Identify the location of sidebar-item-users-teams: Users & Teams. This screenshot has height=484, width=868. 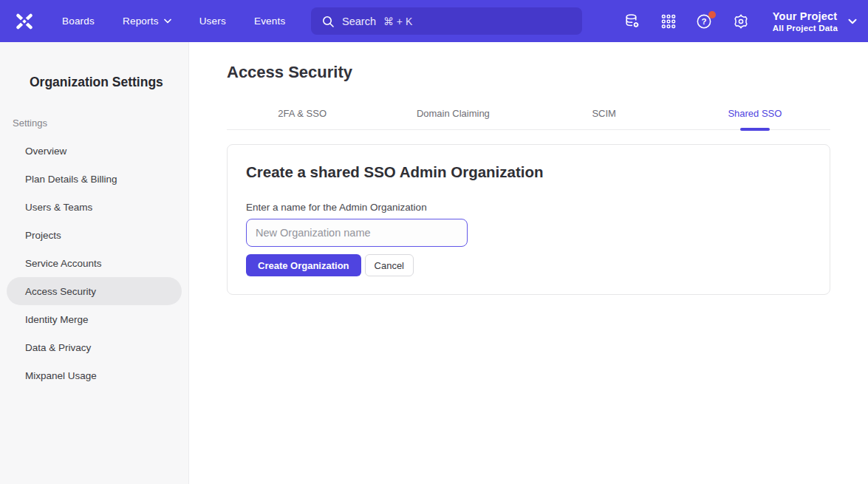
(95, 207).